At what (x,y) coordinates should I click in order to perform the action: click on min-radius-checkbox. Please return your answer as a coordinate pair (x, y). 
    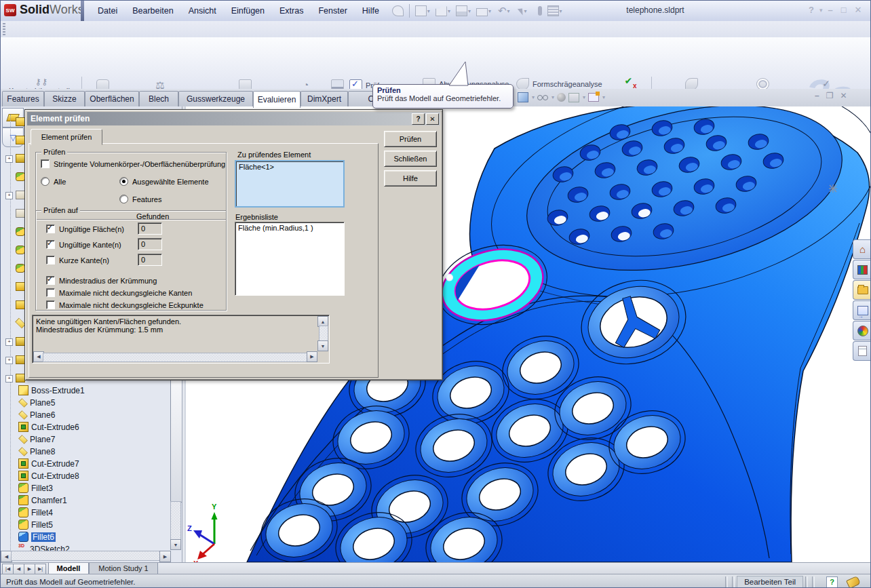
    Looking at the image, I should click on (50, 281).